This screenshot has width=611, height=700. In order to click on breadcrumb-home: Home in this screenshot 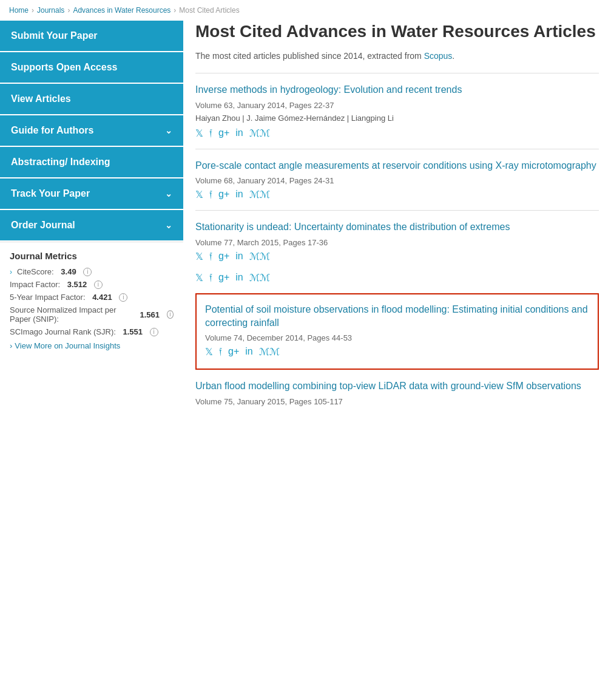, I will do `click(19, 10)`.